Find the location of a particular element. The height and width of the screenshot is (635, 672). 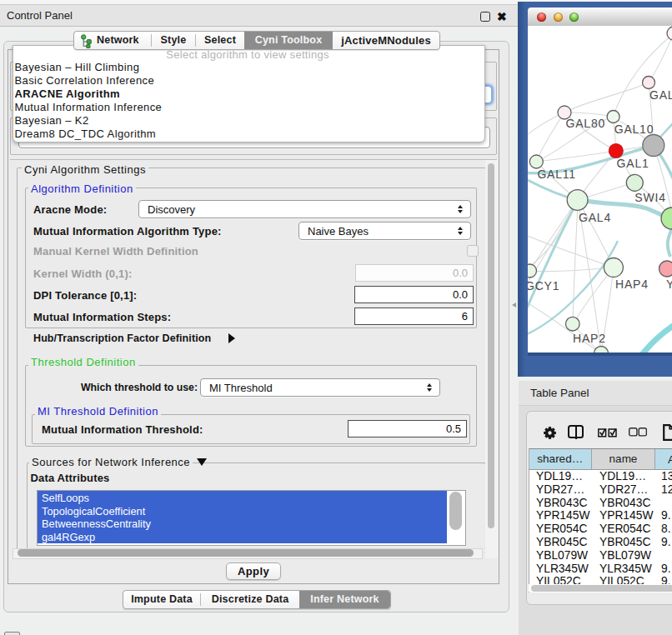

svg-text: GCY1 is located at coordinates (544, 286).